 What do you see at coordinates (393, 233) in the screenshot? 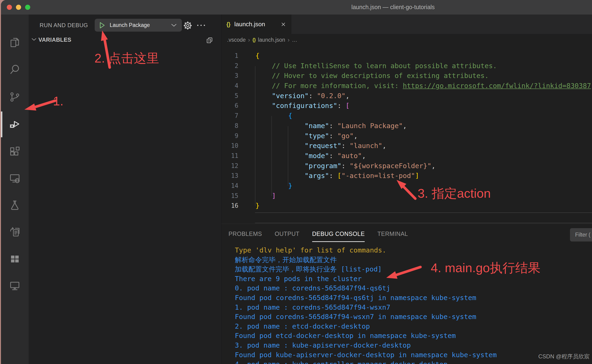
I see `panel-tab-terminal: TERMINAL` at bounding box center [393, 233].